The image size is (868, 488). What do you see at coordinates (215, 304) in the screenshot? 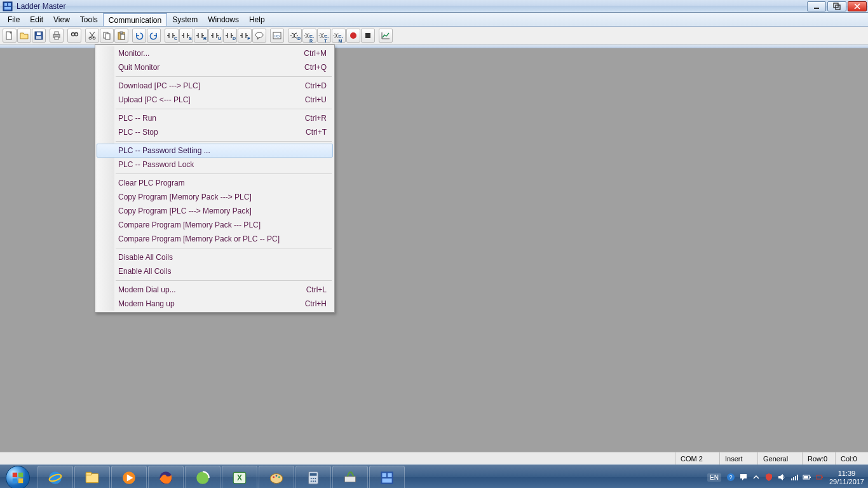
I see `menuitem-modem-hang-up: Modem Hang upCtrl+H` at bounding box center [215, 304].